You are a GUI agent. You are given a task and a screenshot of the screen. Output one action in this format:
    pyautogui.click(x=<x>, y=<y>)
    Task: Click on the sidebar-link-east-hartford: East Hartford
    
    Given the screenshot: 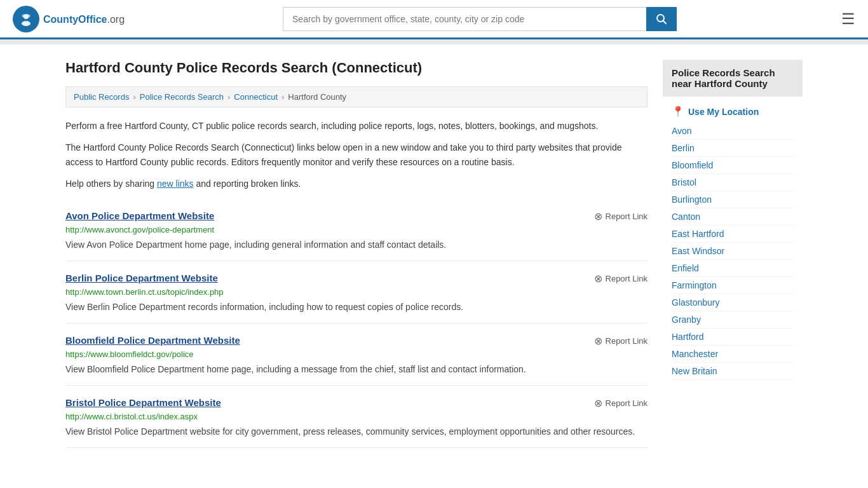 What is the action you would take?
    pyautogui.click(x=698, y=234)
    